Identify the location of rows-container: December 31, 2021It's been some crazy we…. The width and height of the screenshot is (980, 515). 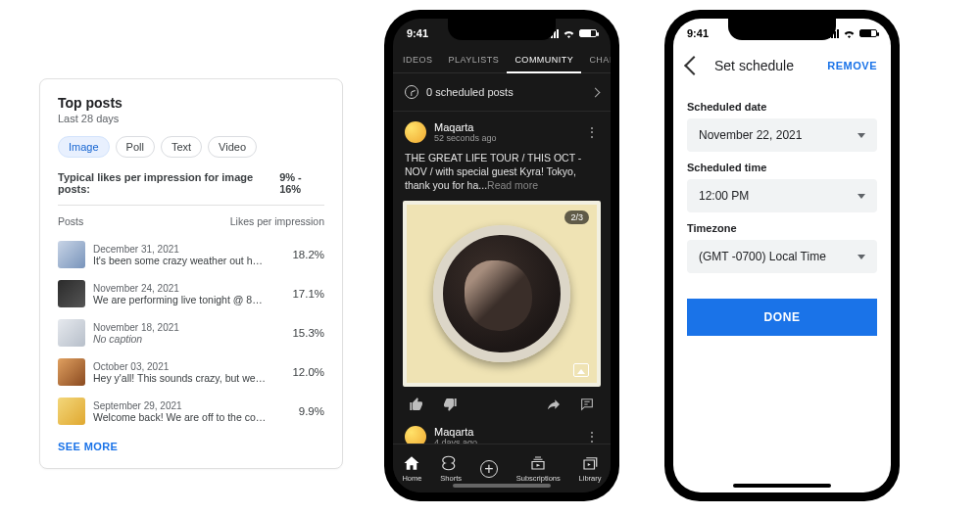
(191, 333).